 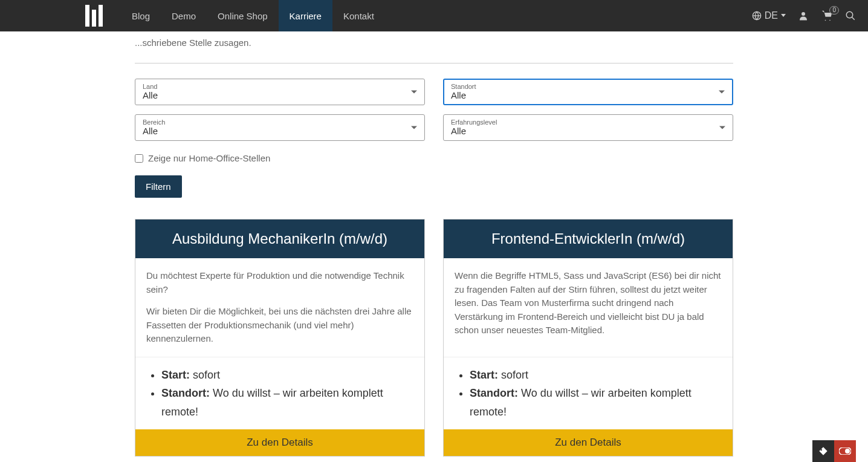 What do you see at coordinates (850, 16) in the screenshot?
I see `search-button` at bounding box center [850, 16].